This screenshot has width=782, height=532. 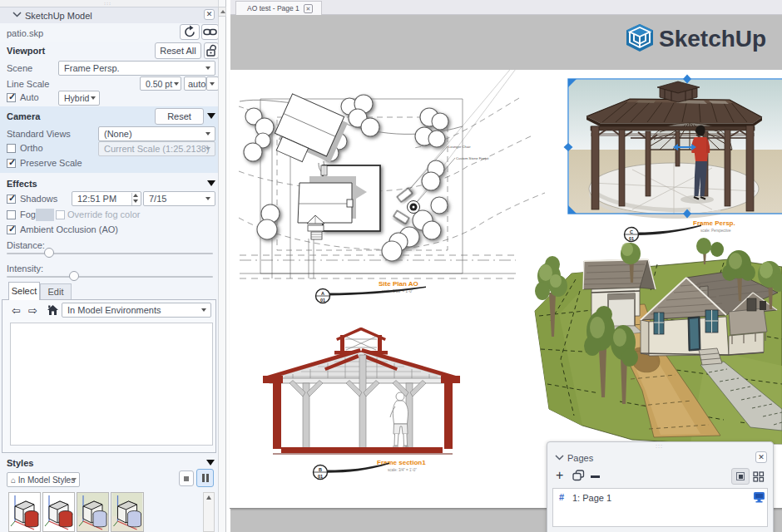 What do you see at coordinates (473, 158) in the screenshot?
I see `svg-text: Custom Stone Firepit` at bounding box center [473, 158].